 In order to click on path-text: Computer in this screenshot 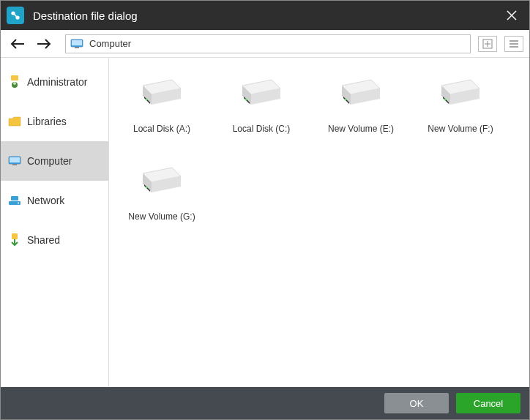, I will do `click(110, 44)`.